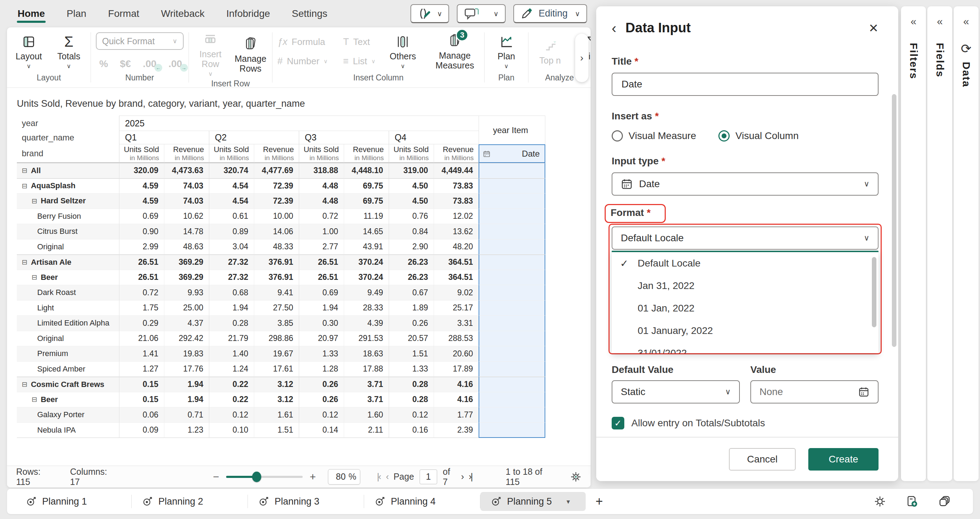 The height and width of the screenshot is (519, 980). What do you see at coordinates (186, 354) in the screenshot?
I see `value-cell: 19.83` at bounding box center [186, 354].